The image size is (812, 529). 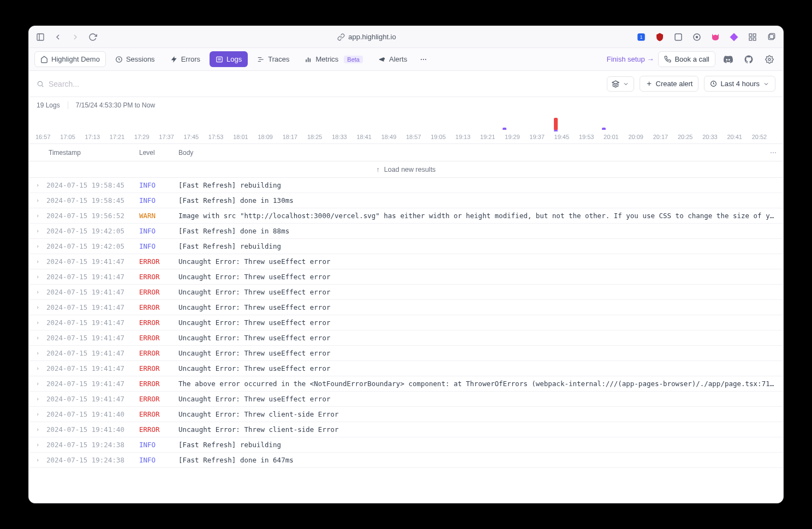 I want to click on divider, so click(x=68, y=105).